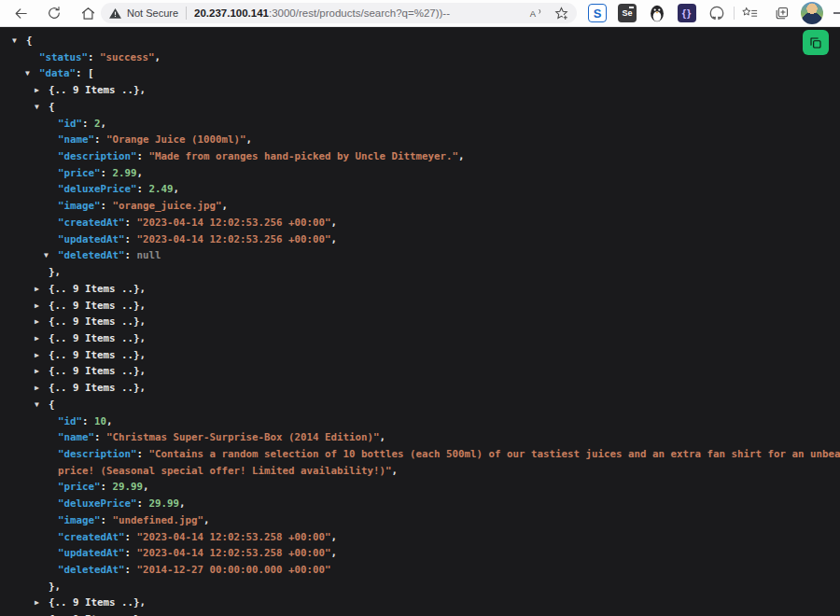 Image resolution: width=840 pixels, height=616 pixels. I want to click on settings-menu-icon, so click(836, 13).